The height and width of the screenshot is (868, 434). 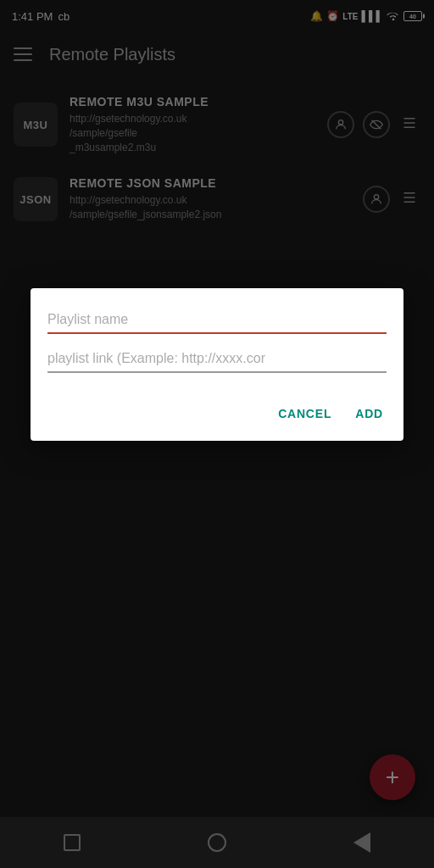 I want to click on link-field, so click(x=217, y=360).